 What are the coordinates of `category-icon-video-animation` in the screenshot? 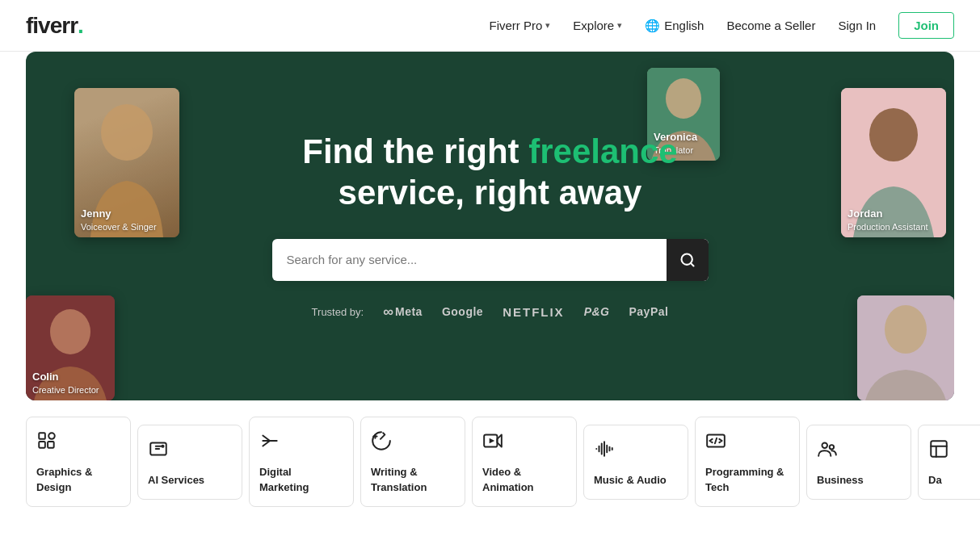 It's located at (524, 443).